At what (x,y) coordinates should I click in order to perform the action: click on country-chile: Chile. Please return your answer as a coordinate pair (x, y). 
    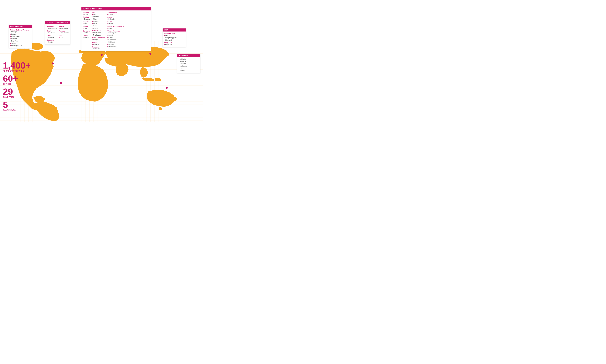
    Looking at the image, I should click on (52, 36).